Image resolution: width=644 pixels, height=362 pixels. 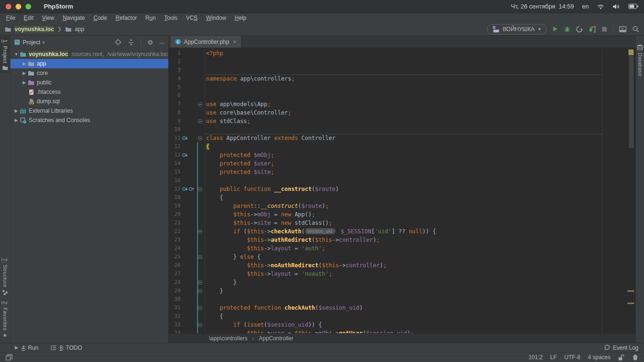 What do you see at coordinates (402, 197) in the screenshot?
I see `code-line-18: 18 {` at bounding box center [402, 197].